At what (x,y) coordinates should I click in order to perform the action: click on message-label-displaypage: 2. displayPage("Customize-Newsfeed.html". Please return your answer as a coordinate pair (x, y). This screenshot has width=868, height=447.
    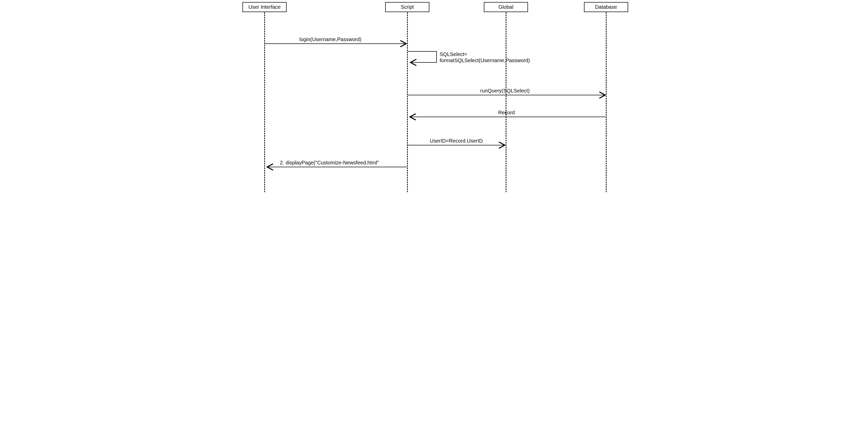
    Looking at the image, I should click on (330, 163).